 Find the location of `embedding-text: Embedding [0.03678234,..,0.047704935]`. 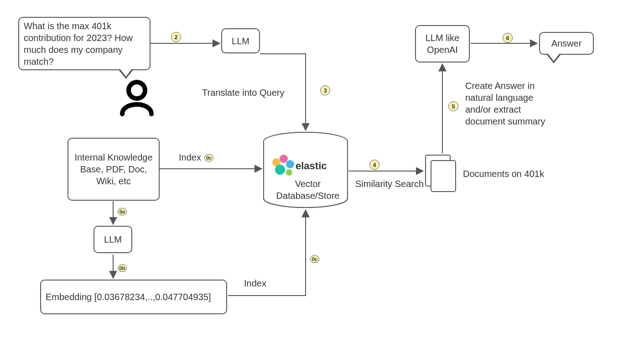

embedding-text: Embedding [0.03678234,..,0.047704935] is located at coordinates (129, 297).